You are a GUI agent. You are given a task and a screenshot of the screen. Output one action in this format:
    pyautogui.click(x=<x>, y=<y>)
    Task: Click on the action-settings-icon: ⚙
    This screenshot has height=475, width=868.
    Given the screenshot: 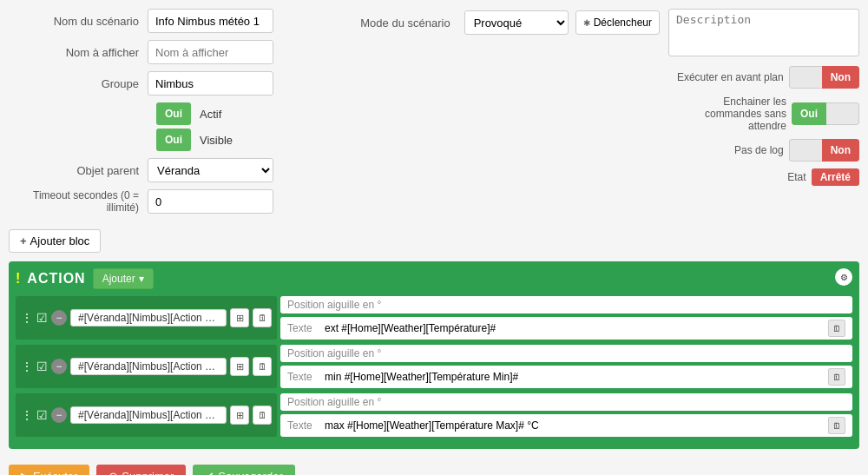 What is the action you would take?
    pyautogui.click(x=844, y=277)
    